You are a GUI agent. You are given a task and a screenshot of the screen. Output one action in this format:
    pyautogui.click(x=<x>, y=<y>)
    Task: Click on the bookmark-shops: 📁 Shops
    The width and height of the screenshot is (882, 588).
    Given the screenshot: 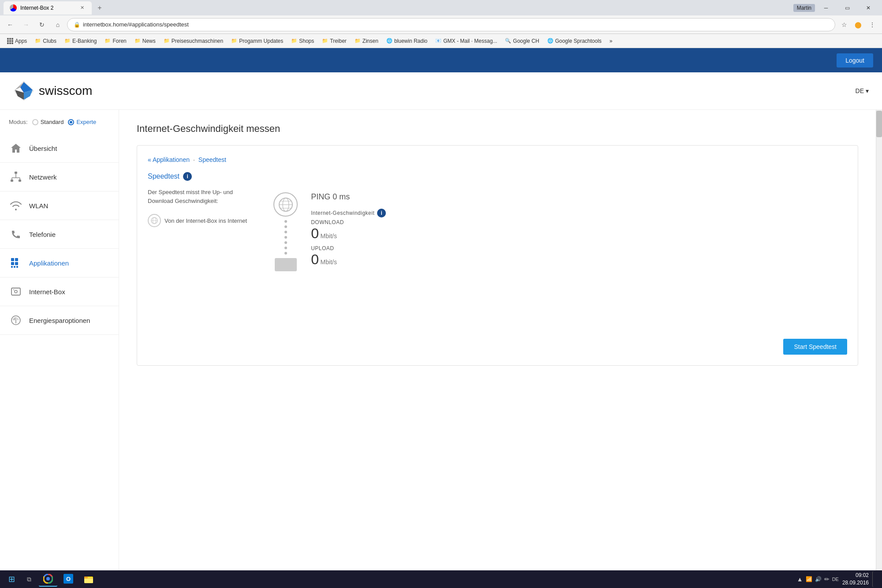 What is the action you would take?
    pyautogui.click(x=303, y=41)
    